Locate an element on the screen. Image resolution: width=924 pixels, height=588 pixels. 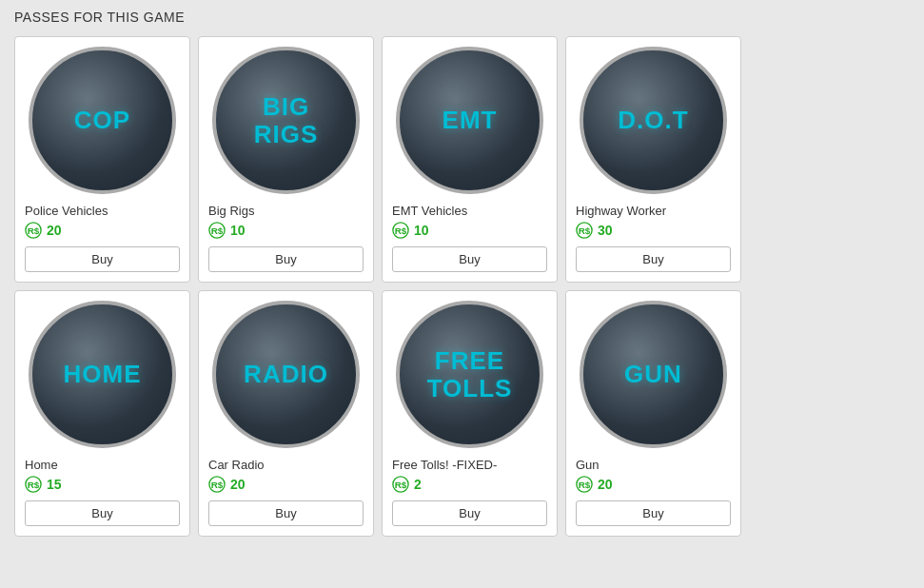
buy-button-home: Buy is located at coordinates (103, 514).